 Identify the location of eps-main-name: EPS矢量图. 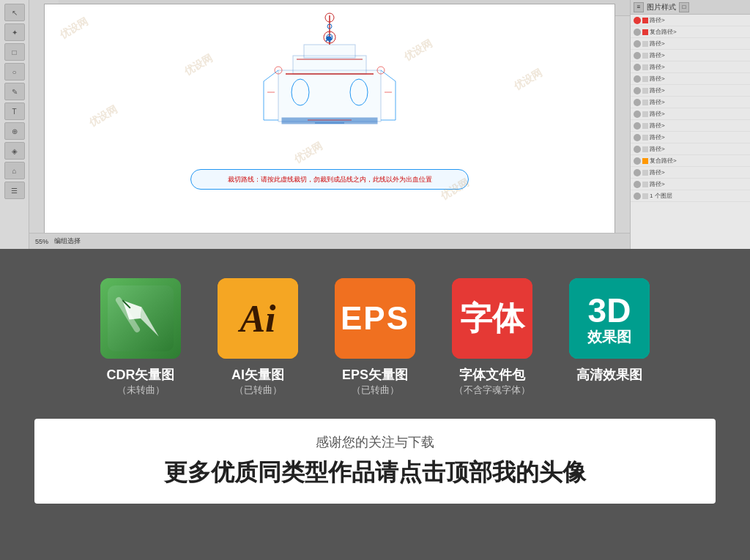
(375, 375).